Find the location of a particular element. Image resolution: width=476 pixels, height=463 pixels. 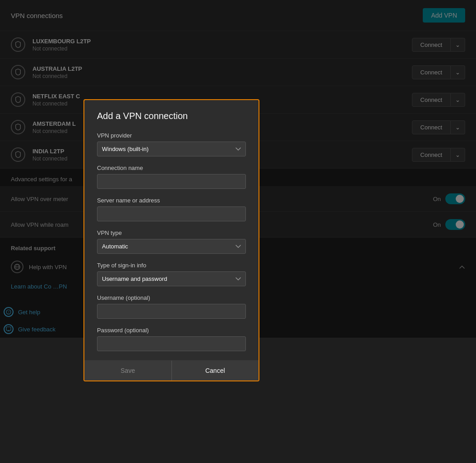

vpn-provider-group: VPN provider Windows (built-in) is located at coordinates (171, 144).